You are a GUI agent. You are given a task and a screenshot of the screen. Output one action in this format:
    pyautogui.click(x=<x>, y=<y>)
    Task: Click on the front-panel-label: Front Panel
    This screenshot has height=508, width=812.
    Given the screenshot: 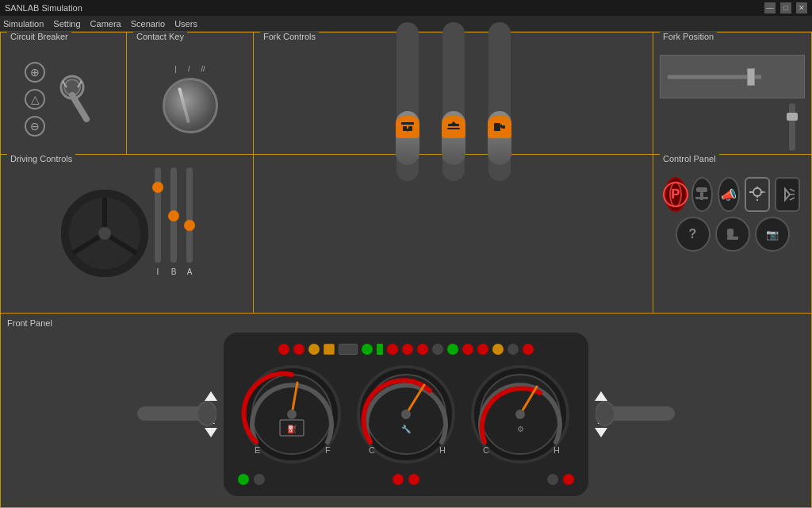 What is the action you would take?
    pyautogui.click(x=30, y=323)
    